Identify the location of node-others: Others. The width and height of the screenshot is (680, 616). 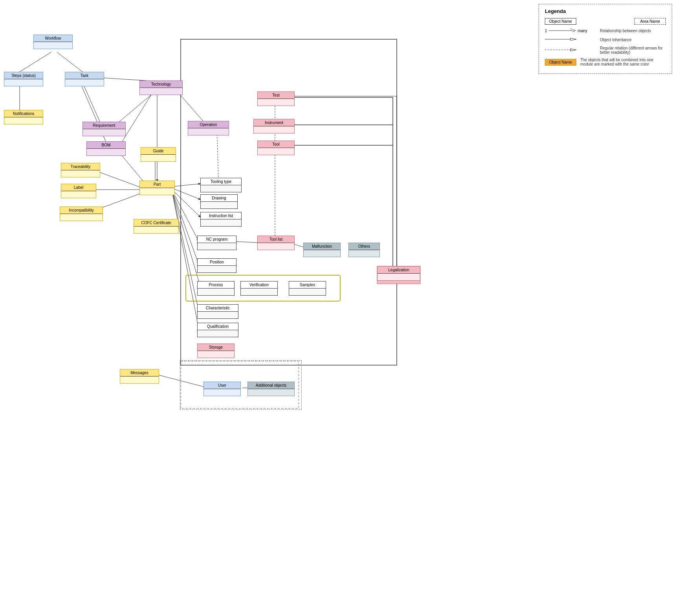
(364, 250).